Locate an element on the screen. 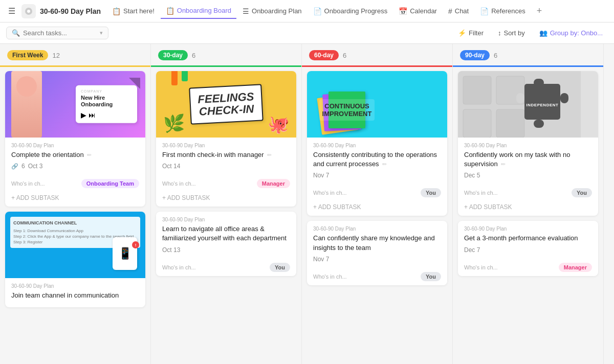 The image size is (614, 364). card-evaluation: 30-60-90 Day Plan Get a 3-month performa… is located at coordinates (528, 248).